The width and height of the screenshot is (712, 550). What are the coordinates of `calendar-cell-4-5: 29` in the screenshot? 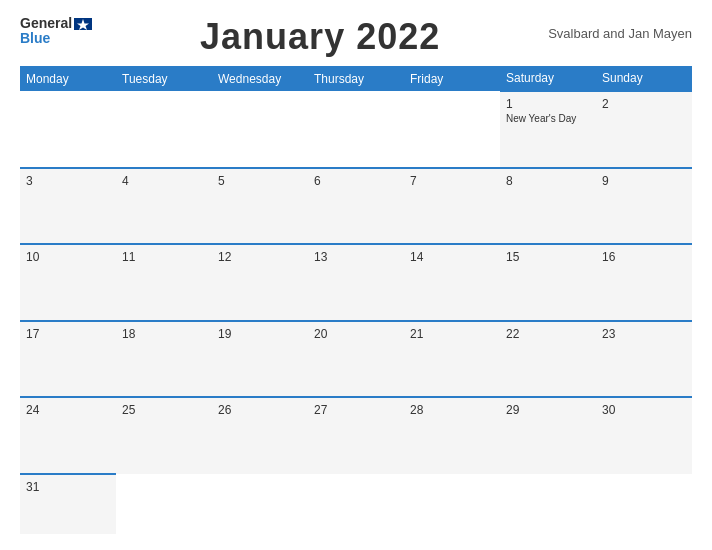 It's located at (548, 436).